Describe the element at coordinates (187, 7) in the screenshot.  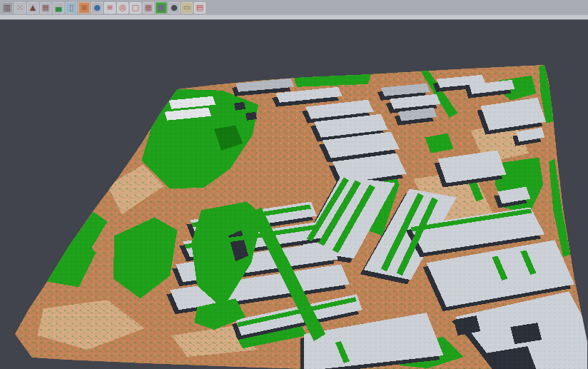
I see `ruler-icon-glyph: ▭` at that location.